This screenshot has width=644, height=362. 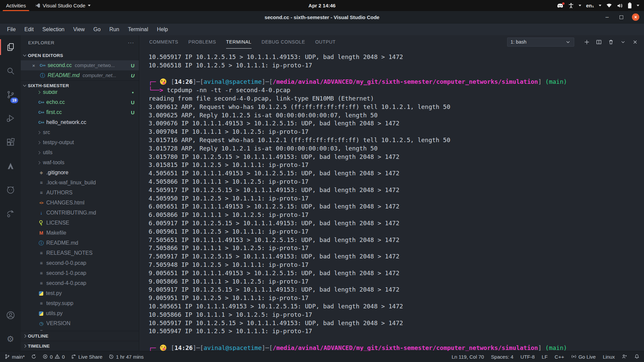 What do you see at coordinates (10, 95) in the screenshot?
I see `activity-source-control: 19` at bounding box center [10, 95].